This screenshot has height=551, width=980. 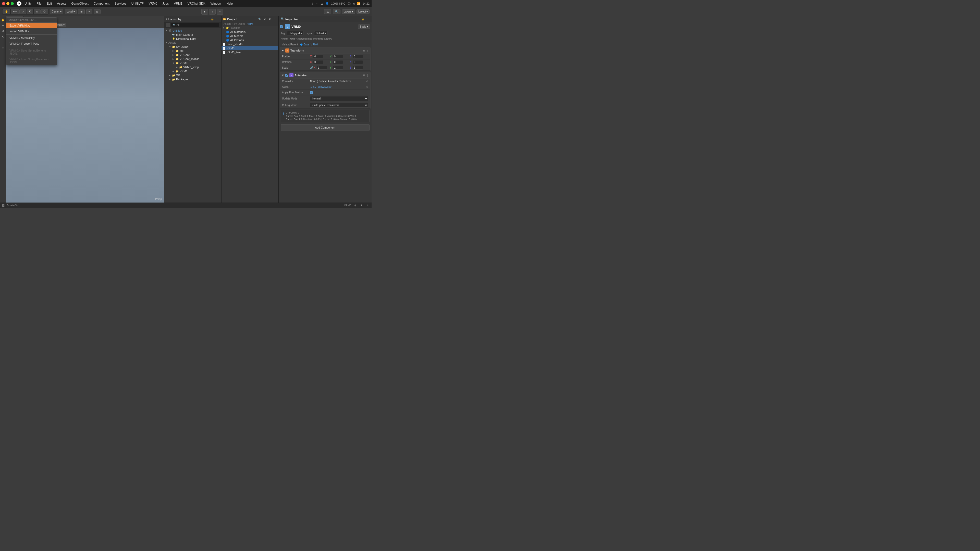 What do you see at coordinates (318, 62) in the screenshot?
I see `rotation-x-input` at bounding box center [318, 62].